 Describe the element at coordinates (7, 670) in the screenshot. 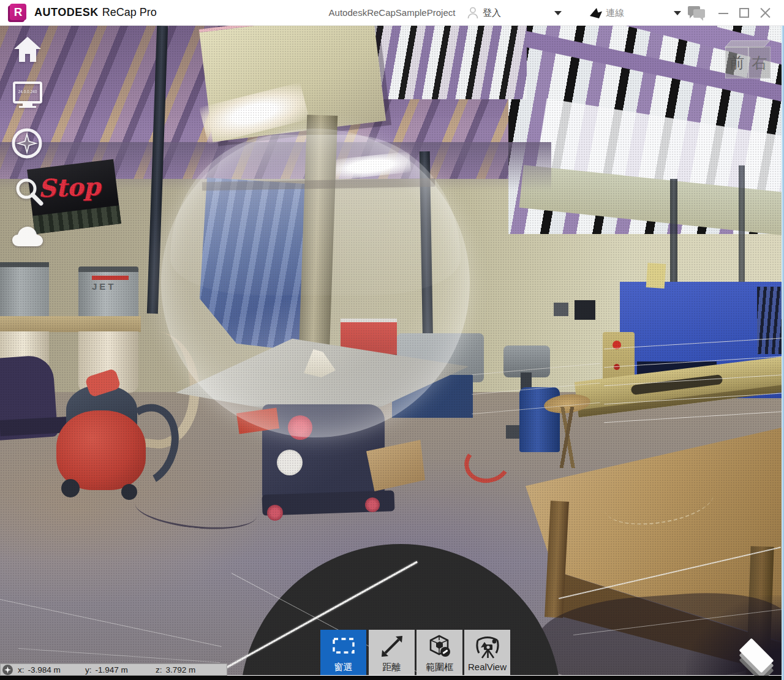

I see `coordinates-icon` at that location.